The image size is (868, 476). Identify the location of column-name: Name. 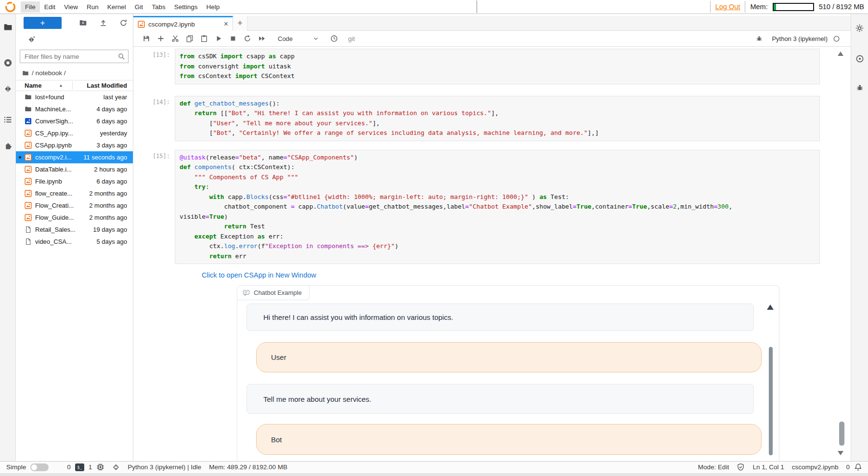
(29, 86).